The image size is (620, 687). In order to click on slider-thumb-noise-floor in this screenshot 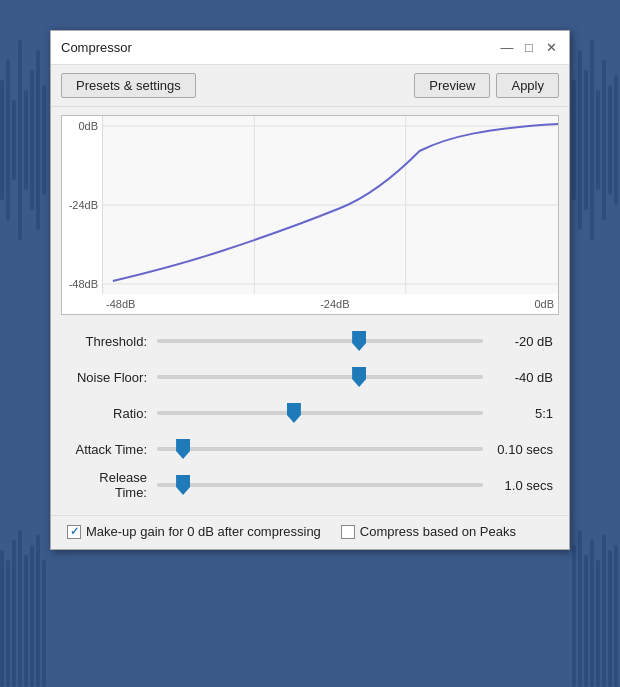, I will do `click(359, 377)`.